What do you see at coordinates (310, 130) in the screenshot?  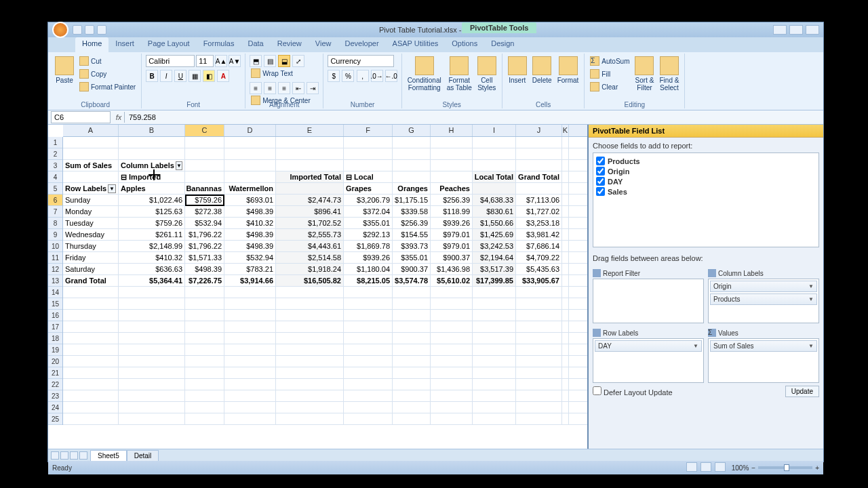 I see `col-header-E: E` at bounding box center [310, 130].